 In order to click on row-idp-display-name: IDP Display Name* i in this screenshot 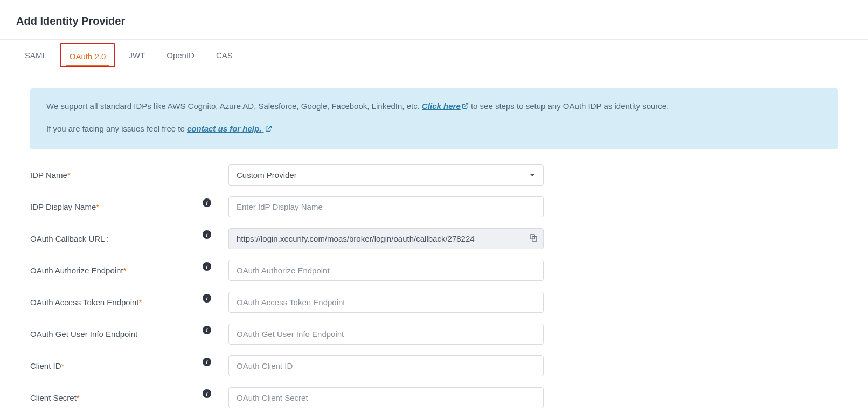, I will do `click(434, 207)`.